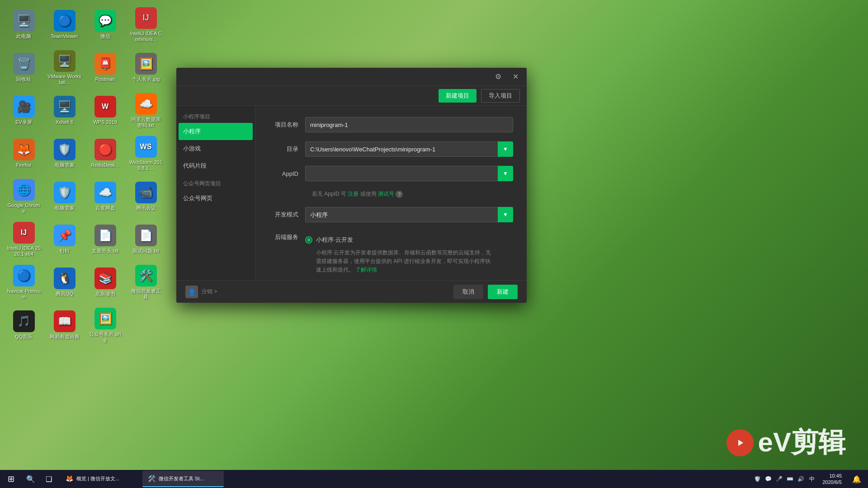 The width and height of the screenshot is (868, 488). What do you see at coordinates (146, 208) in the screenshot?
I see `tencent-meeting-icon-label: 腾讯会议` at bounding box center [146, 208].